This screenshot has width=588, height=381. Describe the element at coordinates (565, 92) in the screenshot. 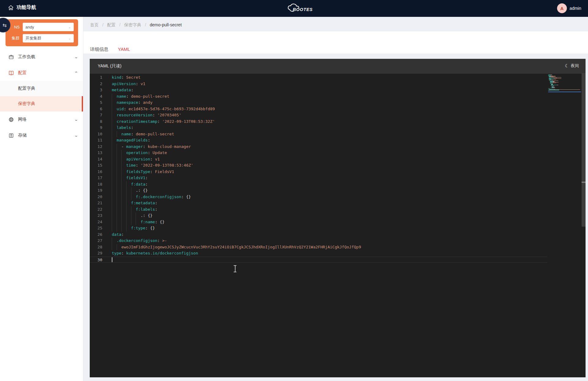

I see `minimap-current-line` at that location.